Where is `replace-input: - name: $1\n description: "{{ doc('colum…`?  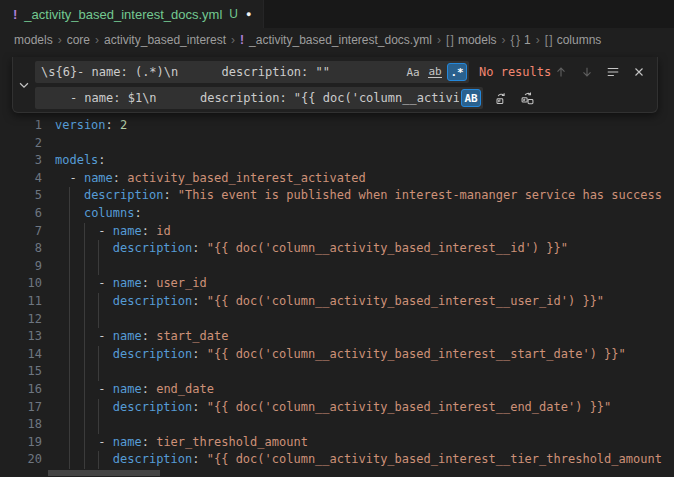
replace-input: - name: $1\n description: "{{ doc('colum… is located at coordinates (259, 98).